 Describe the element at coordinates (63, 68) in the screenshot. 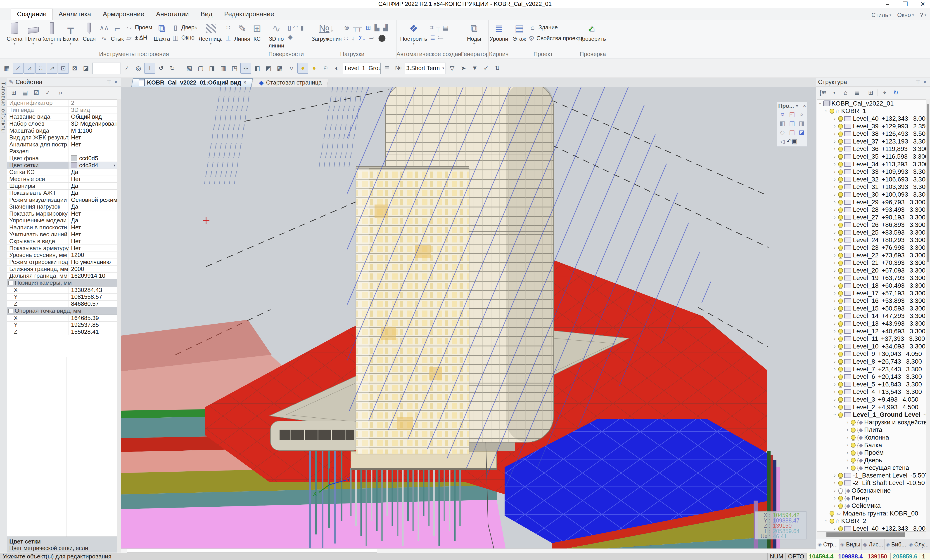

I see `lock-object-icon: ⊡` at that location.